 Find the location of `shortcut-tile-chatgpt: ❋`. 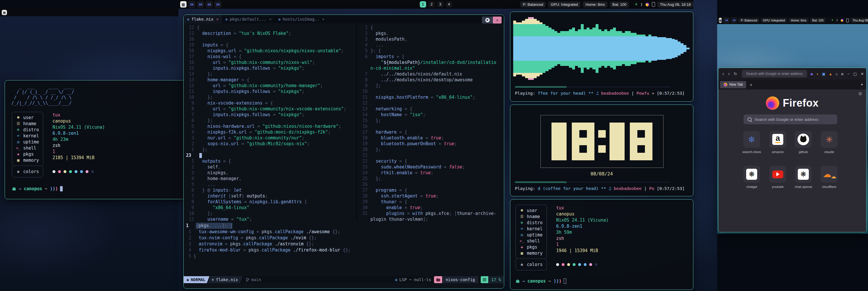

shortcut-tile-chatgpt: ❋ is located at coordinates (752, 174).